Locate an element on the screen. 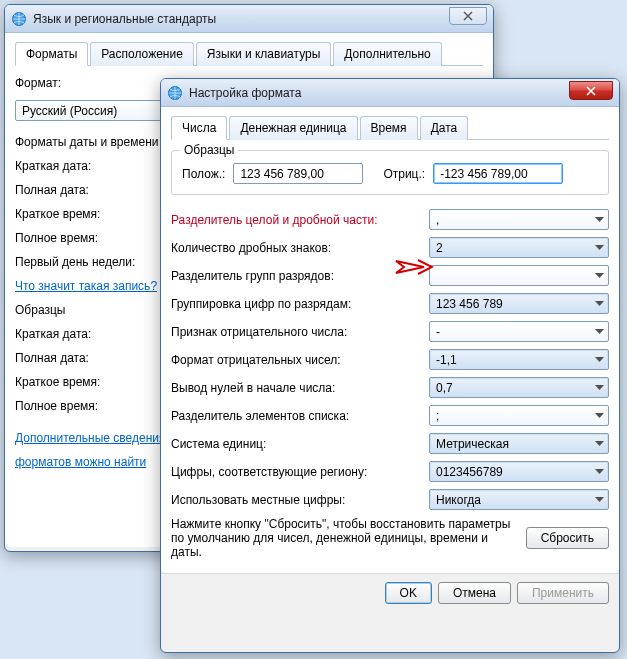  grouping-select: 123 456 789 is located at coordinates (519, 304).